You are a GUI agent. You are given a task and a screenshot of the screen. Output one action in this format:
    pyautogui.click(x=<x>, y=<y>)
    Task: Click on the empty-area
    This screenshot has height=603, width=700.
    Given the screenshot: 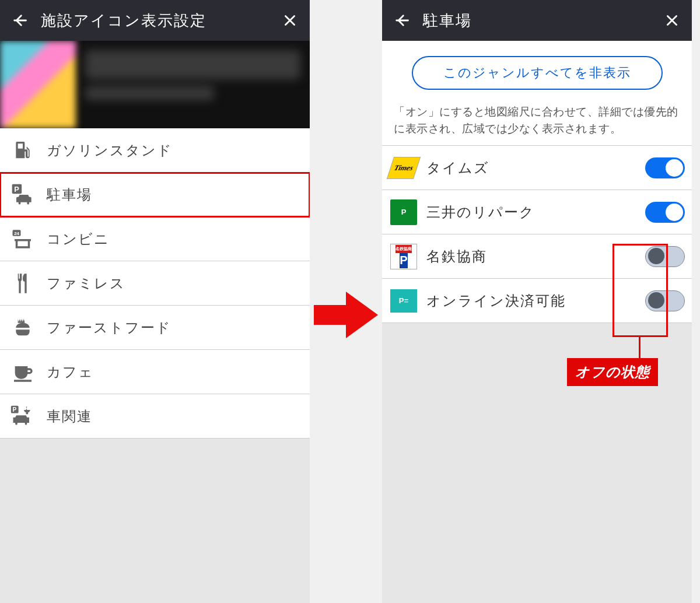 What is the action you would take?
    pyautogui.click(x=155, y=521)
    